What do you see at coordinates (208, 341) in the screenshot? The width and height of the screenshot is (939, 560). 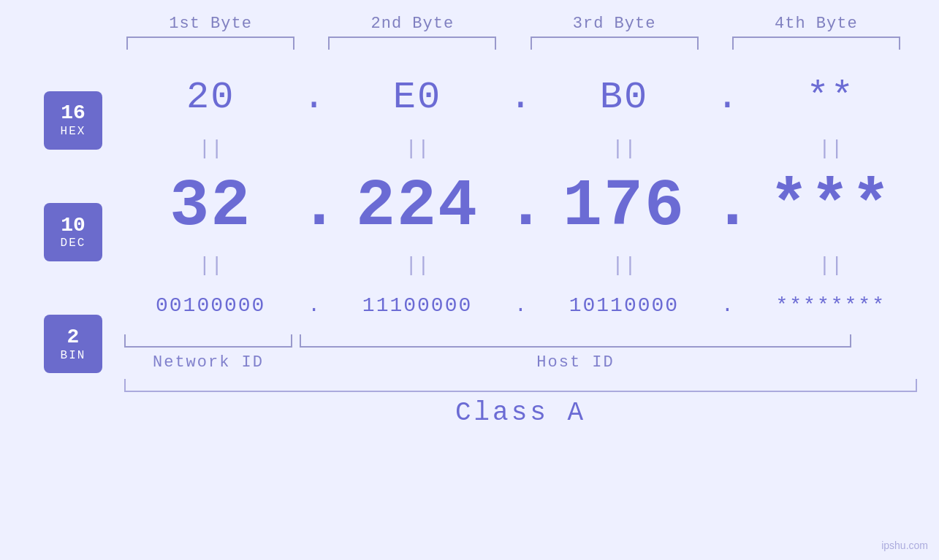 I see `network-bracket` at bounding box center [208, 341].